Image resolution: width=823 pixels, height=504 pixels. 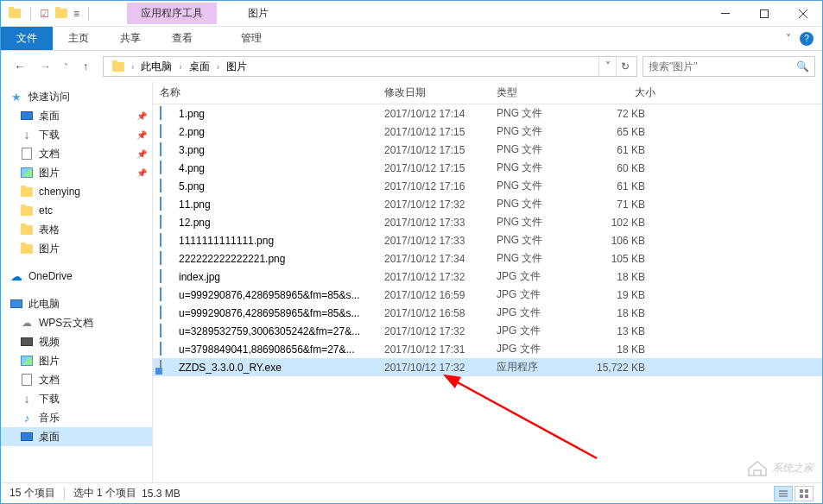 What do you see at coordinates (487, 150) in the screenshot?
I see `file-row: 3.png2017/10/12 17:15PNG 文件61 KB` at bounding box center [487, 150].